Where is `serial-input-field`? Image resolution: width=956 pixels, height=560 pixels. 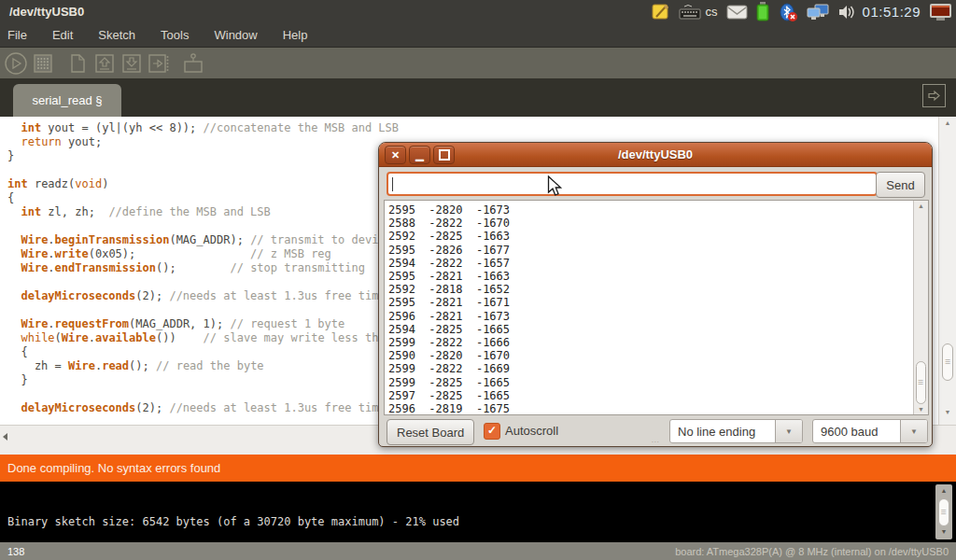 serial-input-field is located at coordinates (632, 184).